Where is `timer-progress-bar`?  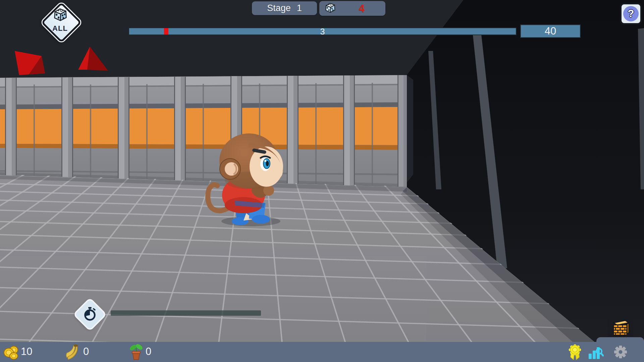
timer-progress-bar is located at coordinates (186, 313).